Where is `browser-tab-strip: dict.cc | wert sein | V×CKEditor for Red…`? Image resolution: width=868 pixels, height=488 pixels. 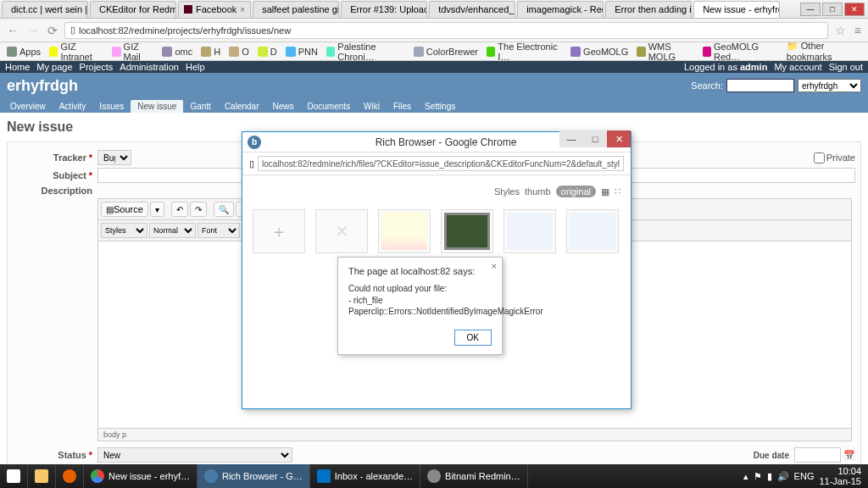
browser-tab-strip: dict.cc | wert sein | V×CKEditor for Red… is located at coordinates (434, 9).